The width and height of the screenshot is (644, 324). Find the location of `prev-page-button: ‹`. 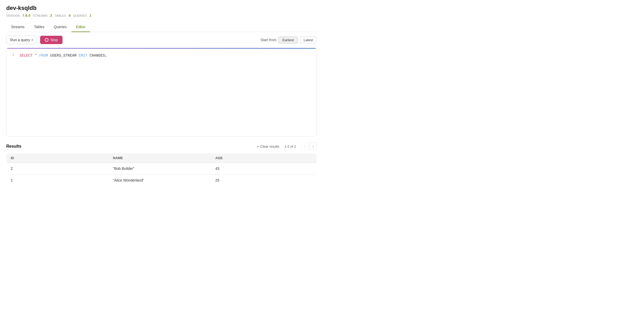

prev-page-button: ‹ is located at coordinates (305, 146).